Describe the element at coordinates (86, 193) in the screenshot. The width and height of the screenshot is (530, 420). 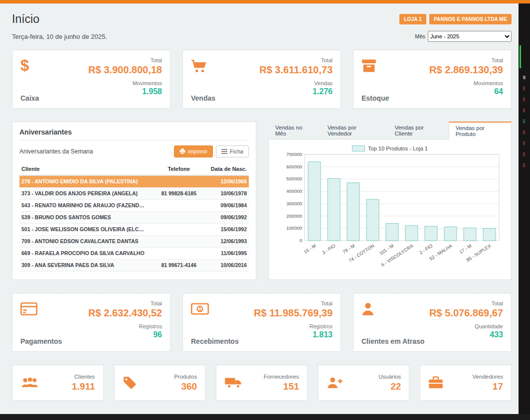
I see `cell-cliente: 373 - VALDIR DOS ANJOS PEREIRA (ANGELA)` at that location.